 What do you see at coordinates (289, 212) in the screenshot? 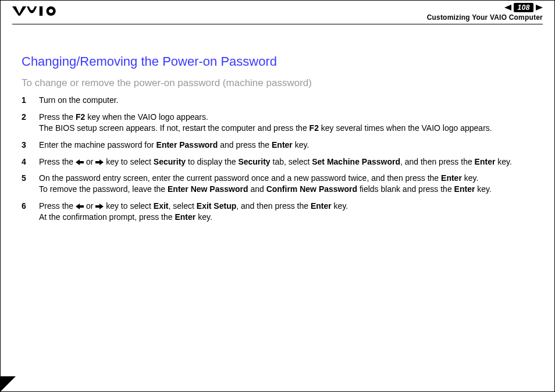
I see `step-body: Press the or key to select Exit, select …` at bounding box center [289, 212].